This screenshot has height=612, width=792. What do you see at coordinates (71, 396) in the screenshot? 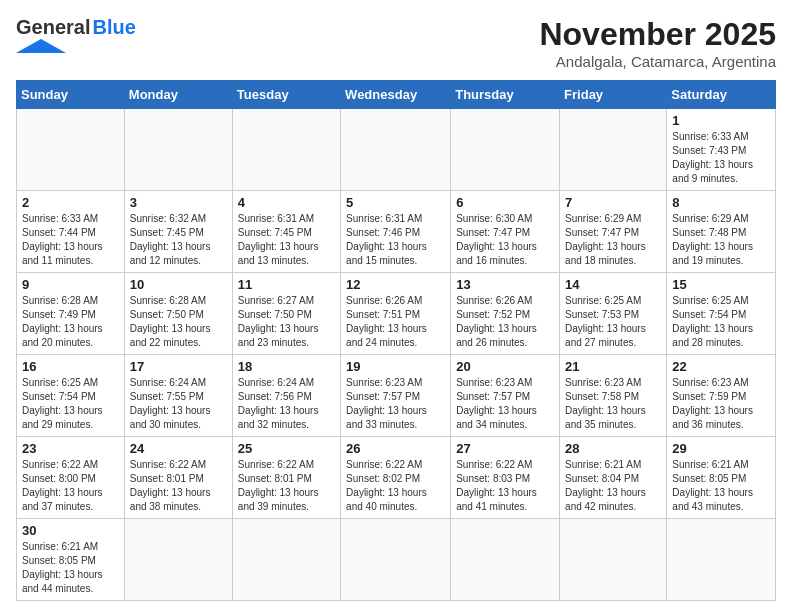
I see `day-16: 16 Sunrise: 6:25 AM Sunset: 7:54 PM Dayl…` at bounding box center [71, 396].